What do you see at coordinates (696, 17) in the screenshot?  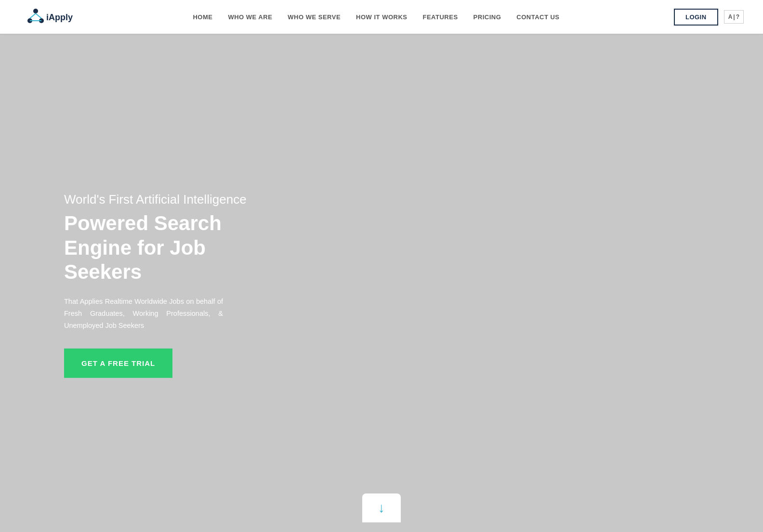 I see `login-button: LOGIN` at bounding box center [696, 17].